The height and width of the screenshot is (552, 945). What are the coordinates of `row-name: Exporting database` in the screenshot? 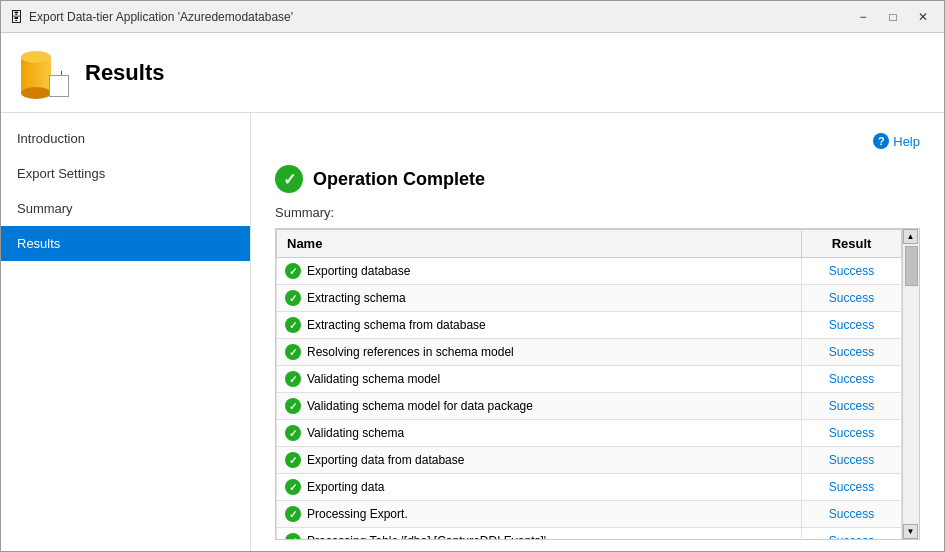 It's located at (358, 271).